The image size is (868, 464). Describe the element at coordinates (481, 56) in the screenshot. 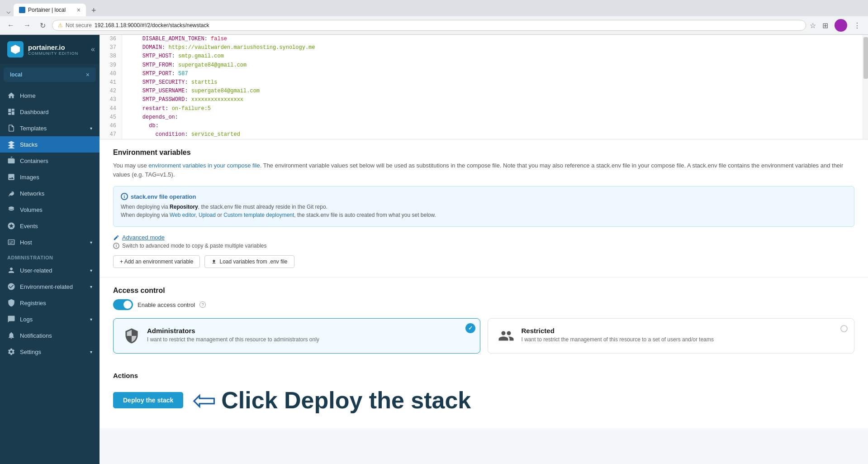

I see `code-line-38: 38 SMTP_HOST: smtp.gmail.com` at that location.